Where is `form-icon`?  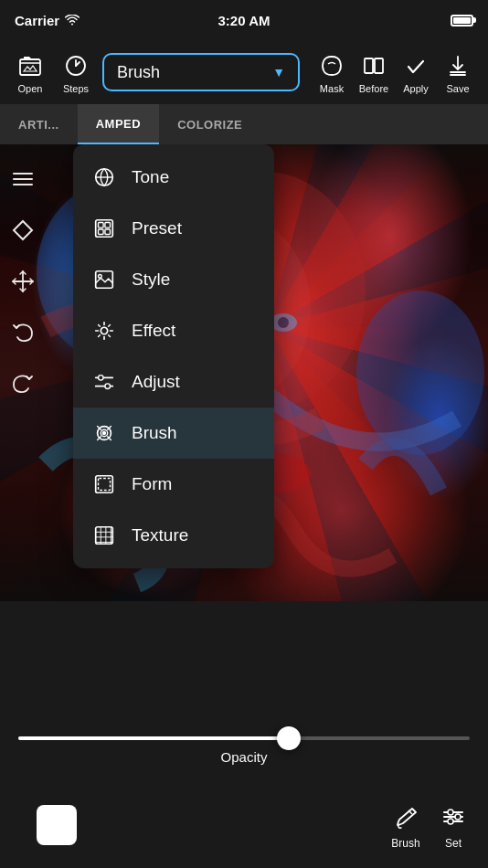 form-icon is located at coordinates (104, 484).